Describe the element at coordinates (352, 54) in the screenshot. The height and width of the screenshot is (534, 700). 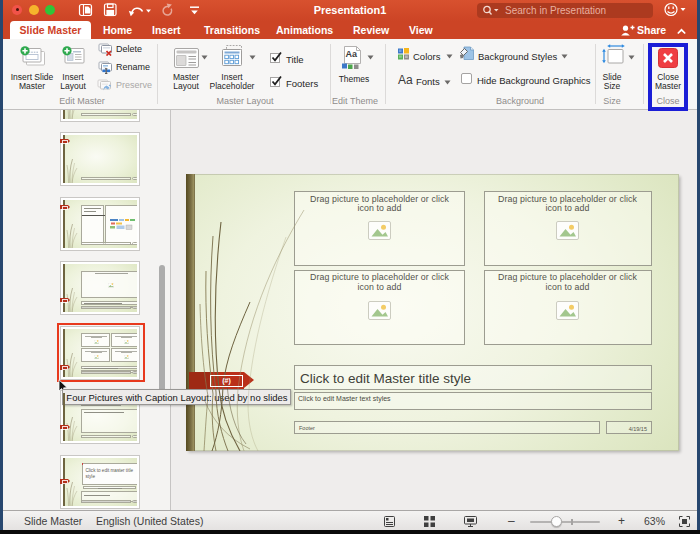
I see `svg-text: Aa` at that location.